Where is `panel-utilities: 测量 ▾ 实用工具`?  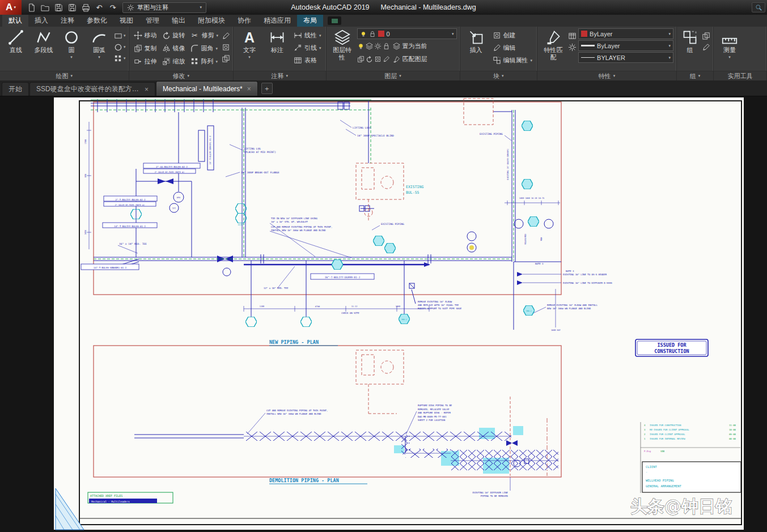 panel-utilities: 测量 ▾ 实用工具 is located at coordinates (740, 53).